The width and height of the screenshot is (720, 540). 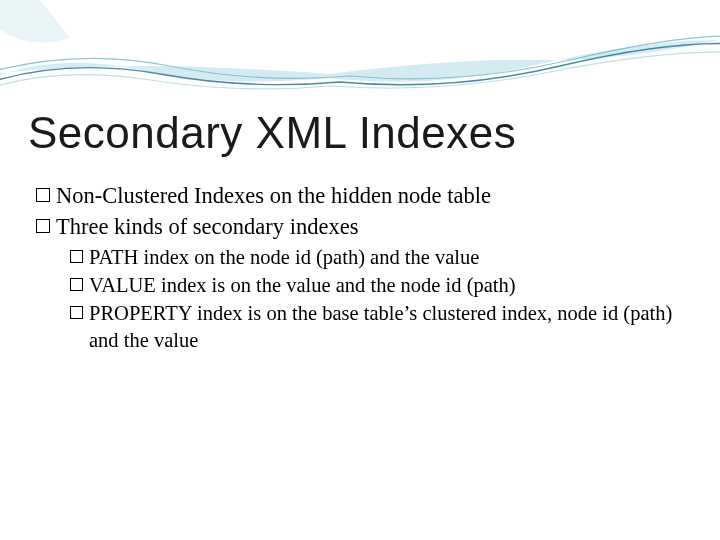 I want to click on bullet-text: PATH index on the node id (path) and the…, so click(x=284, y=258).